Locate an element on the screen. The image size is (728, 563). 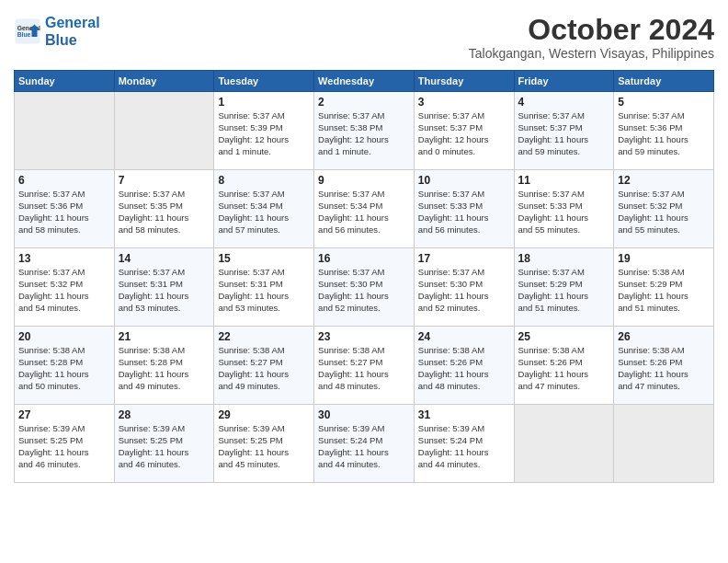
day-number: 3 is located at coordinates (464, 102).